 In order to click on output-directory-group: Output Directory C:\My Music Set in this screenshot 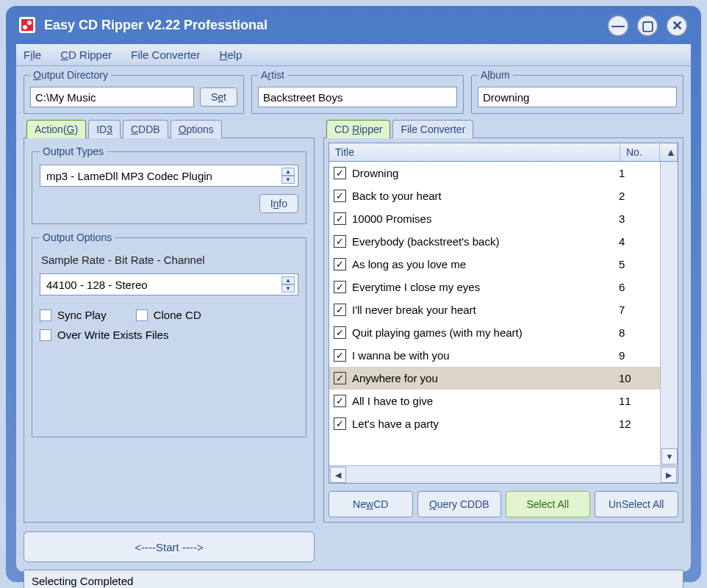, I will do `click(134, 91)`.